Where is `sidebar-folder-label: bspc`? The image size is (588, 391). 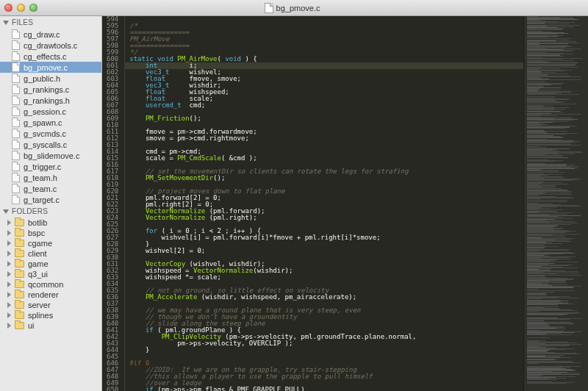
sidebar-folder-label: bspc is located at coordinates (37, 233).